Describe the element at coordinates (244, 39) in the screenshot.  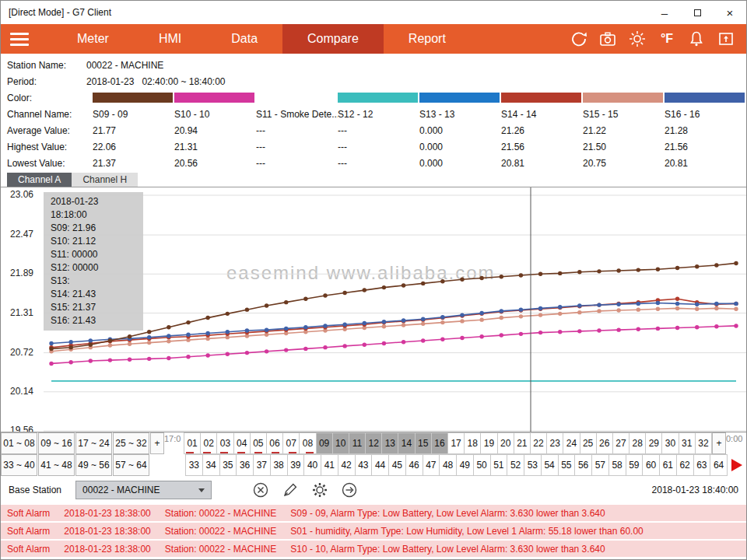
I see `nav-item-data: Data` at that location.